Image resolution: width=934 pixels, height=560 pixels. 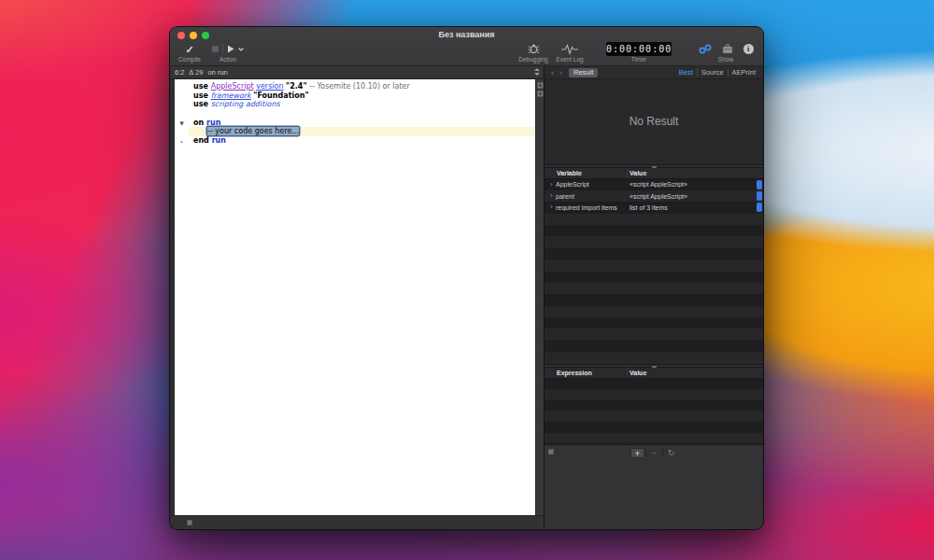 I want to click on close-button, so click(x=181, y=35).